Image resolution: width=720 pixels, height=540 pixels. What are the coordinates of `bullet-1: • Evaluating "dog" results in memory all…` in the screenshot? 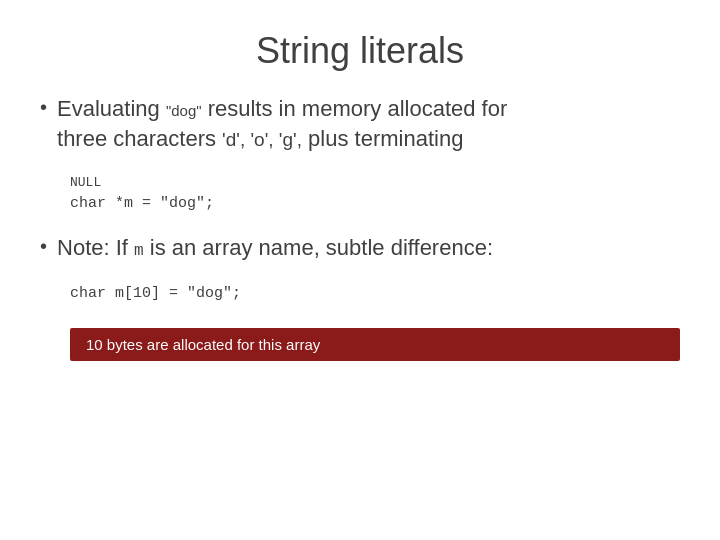 It's located at (360, 124).